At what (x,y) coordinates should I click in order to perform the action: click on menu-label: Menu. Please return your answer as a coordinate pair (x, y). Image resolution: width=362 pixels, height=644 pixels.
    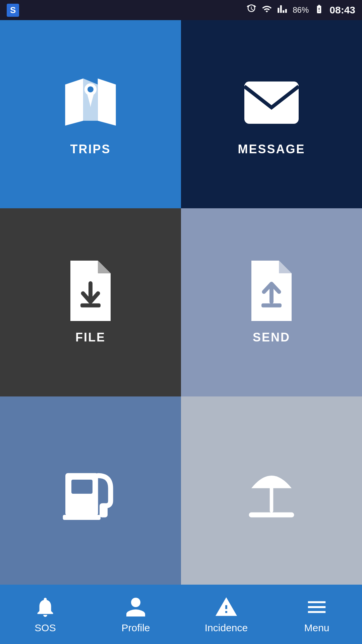
    Looking at the image, I should click on (316, 628).